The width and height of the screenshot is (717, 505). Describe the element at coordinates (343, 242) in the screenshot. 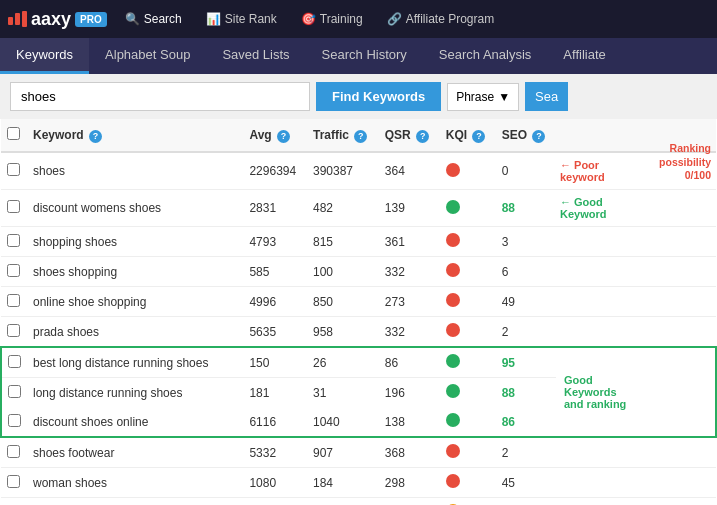

I see `row-traffic: 815` at that location.